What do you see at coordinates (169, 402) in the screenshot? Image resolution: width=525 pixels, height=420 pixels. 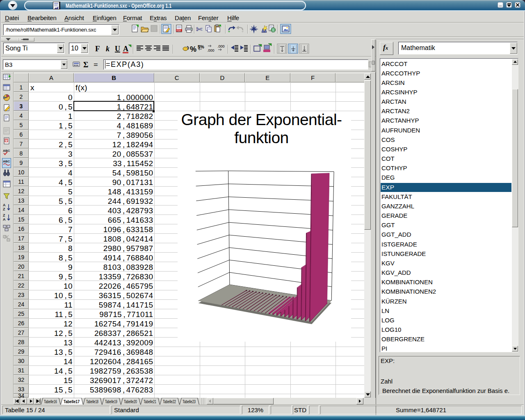 I see `svg-text: Tabelle22` at bounding box center [169, 402].